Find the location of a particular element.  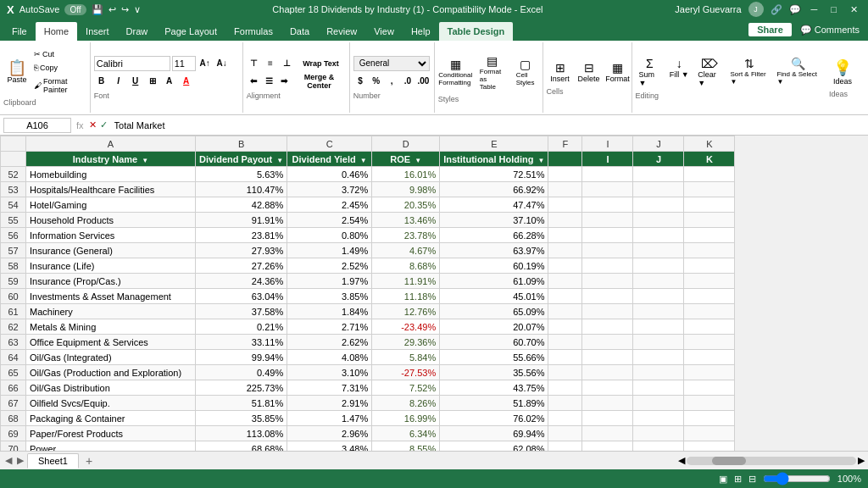

industry-name-header: Industry Name ▼ is located at coordinates (111, 159).